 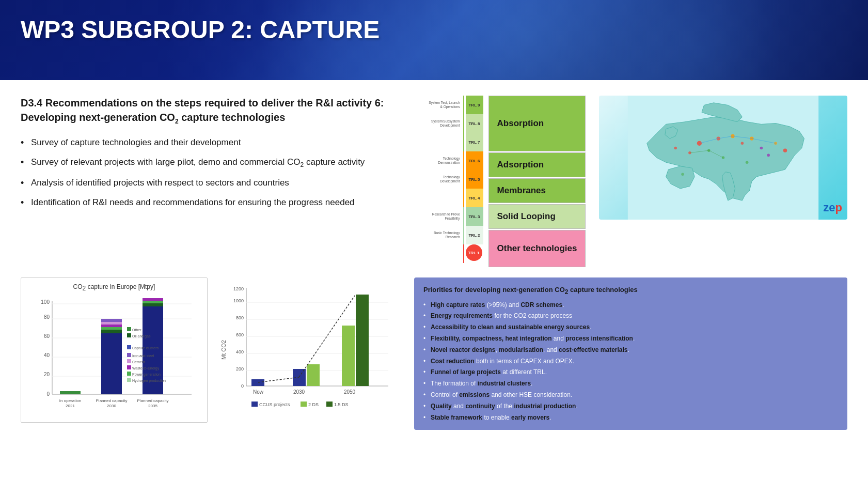 I want to click on svg-text: 60, so click(x=47, y=336).